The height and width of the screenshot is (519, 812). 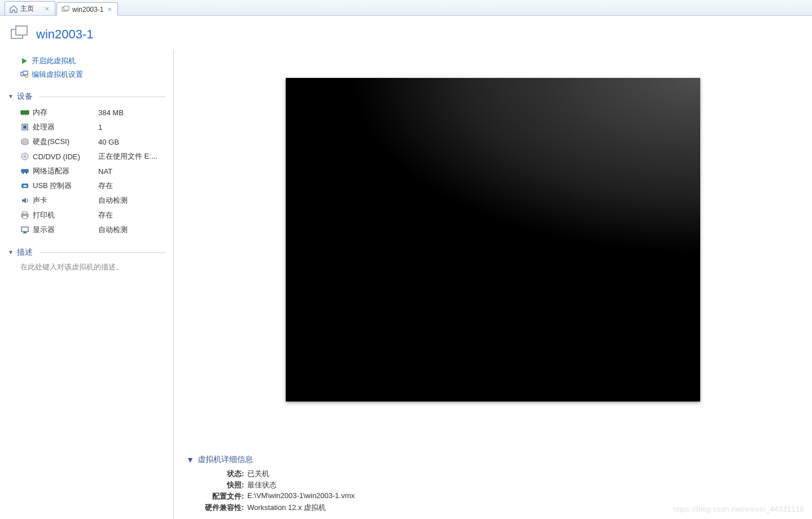 What do you see at coordinates (262, 485) in the screenshot?
I see `detail-snapshot-value: 最佳状态` at bounding box center [262, 485].